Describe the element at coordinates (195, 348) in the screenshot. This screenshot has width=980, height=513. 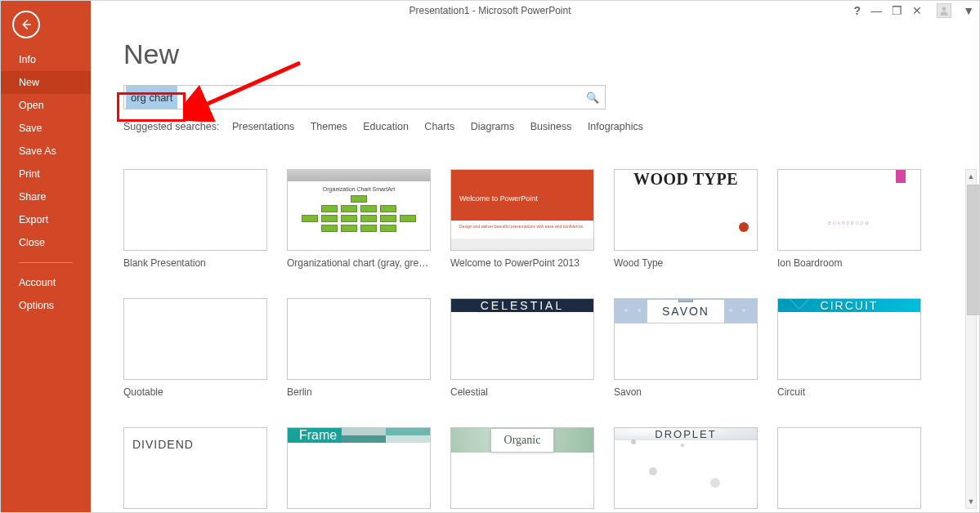
I see `template-tile: QuotableQuotable` at that location.